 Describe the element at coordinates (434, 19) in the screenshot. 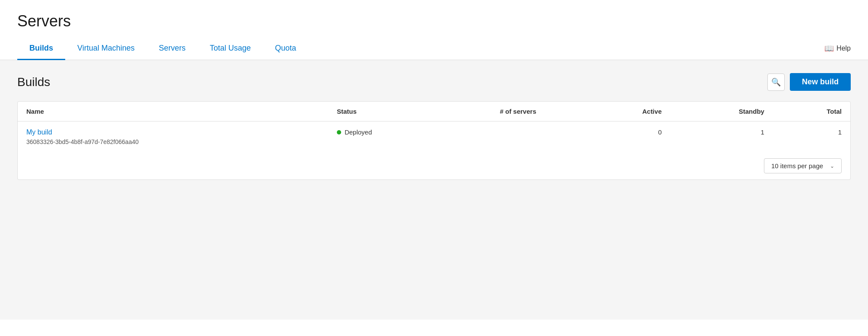

I see `page-header: Servers` at that location.